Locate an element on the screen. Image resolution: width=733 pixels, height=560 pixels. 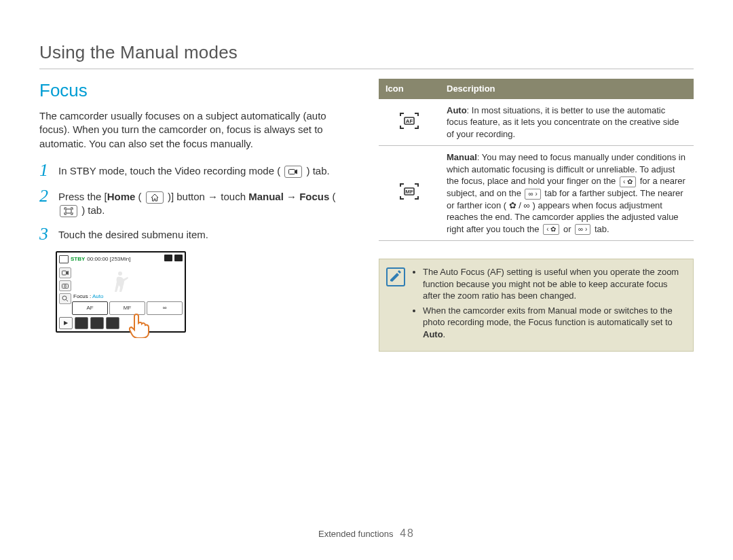
lcd-focus-tab-icon is located at coordinates (113, 323).